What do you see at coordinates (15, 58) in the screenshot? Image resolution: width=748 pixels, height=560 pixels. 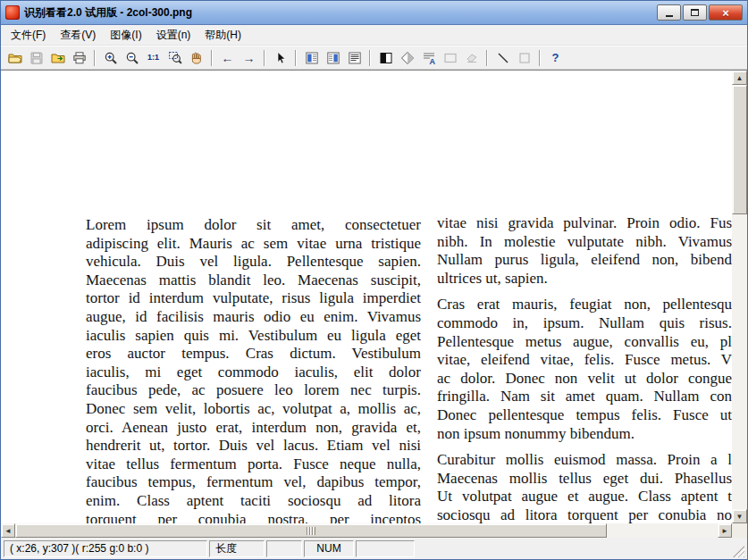 I see `folder-open-icon` at bounding box center [15, 58].